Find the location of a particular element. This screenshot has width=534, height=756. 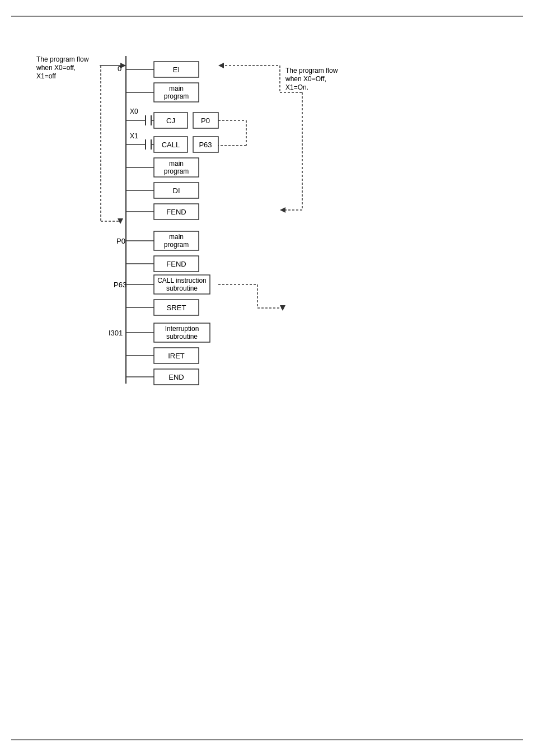

svg-text: I301 is located at coordinates (115, 333).